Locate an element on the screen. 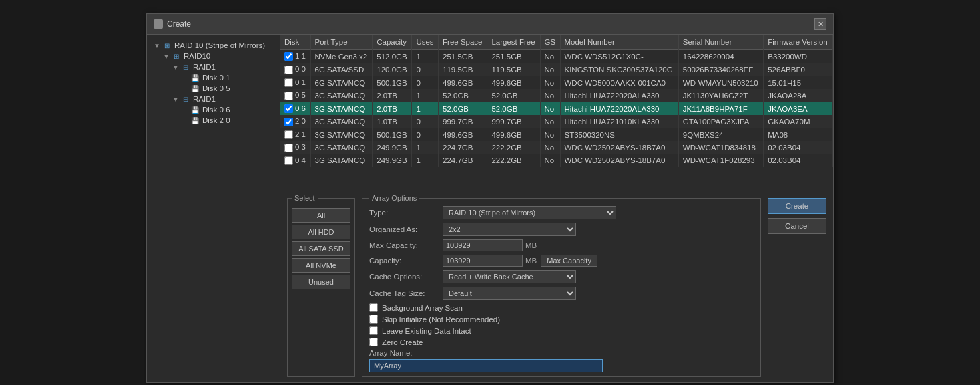 The height and width of the screenshot is (385, 980). organized-select: 2x2 3x2 4x2 is located at coordinates (509, 229).